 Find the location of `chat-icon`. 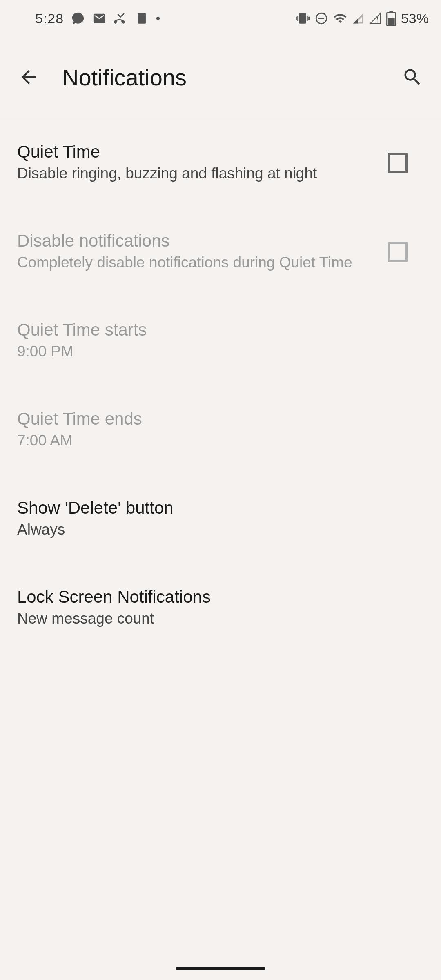

chat-icon is located at coordinates (78, 18).